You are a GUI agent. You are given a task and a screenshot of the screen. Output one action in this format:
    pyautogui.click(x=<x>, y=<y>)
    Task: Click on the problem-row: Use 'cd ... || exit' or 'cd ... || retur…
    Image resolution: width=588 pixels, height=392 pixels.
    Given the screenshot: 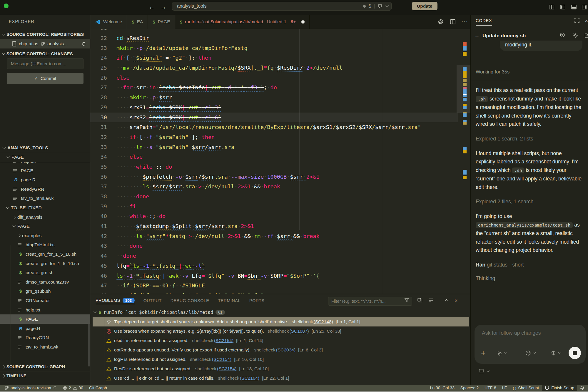 What is the action you would take?
    pyautogui.click(x=280, y=378)
    